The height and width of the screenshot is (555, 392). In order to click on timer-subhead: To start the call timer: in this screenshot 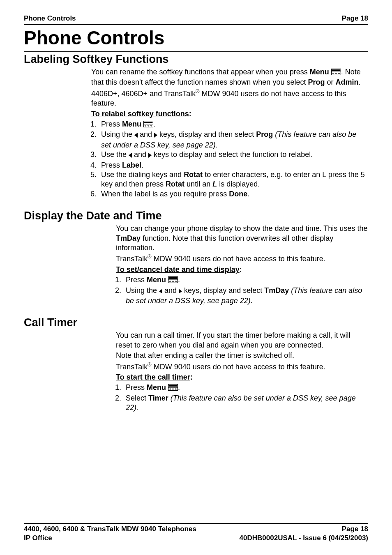, I will do `click(242, 377)`.